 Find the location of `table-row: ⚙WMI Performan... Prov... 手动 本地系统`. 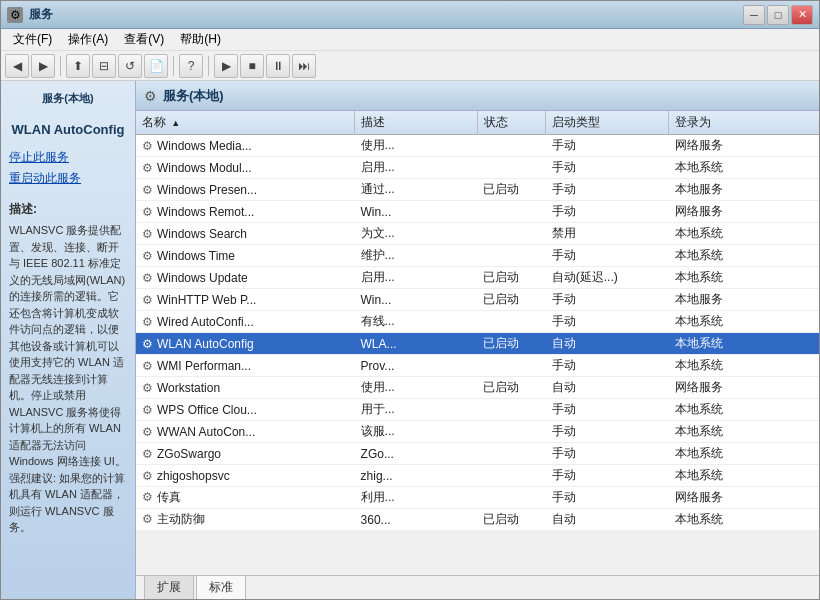

table-row: ⚙WMI Performan... Prov... 手动 本地系统 is located at coordinates (478, 366).